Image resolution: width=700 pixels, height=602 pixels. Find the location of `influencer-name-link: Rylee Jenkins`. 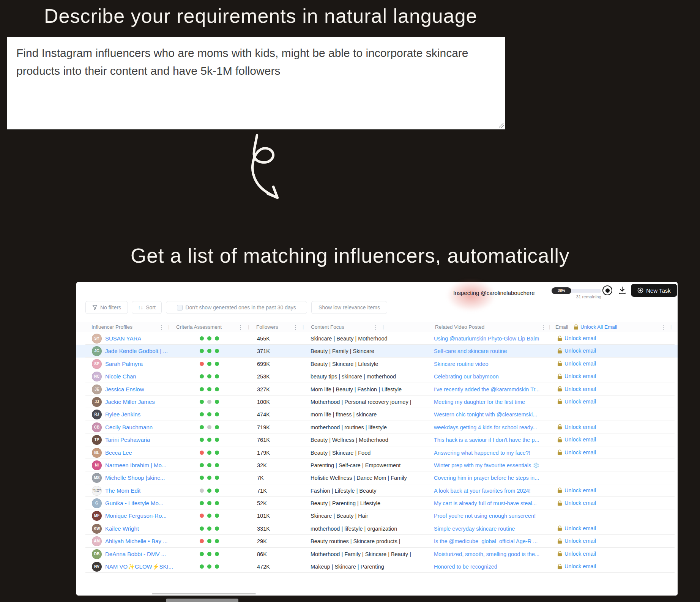

influencer-name-link: Rylee Jenkins is located at coordinates (123, 414).